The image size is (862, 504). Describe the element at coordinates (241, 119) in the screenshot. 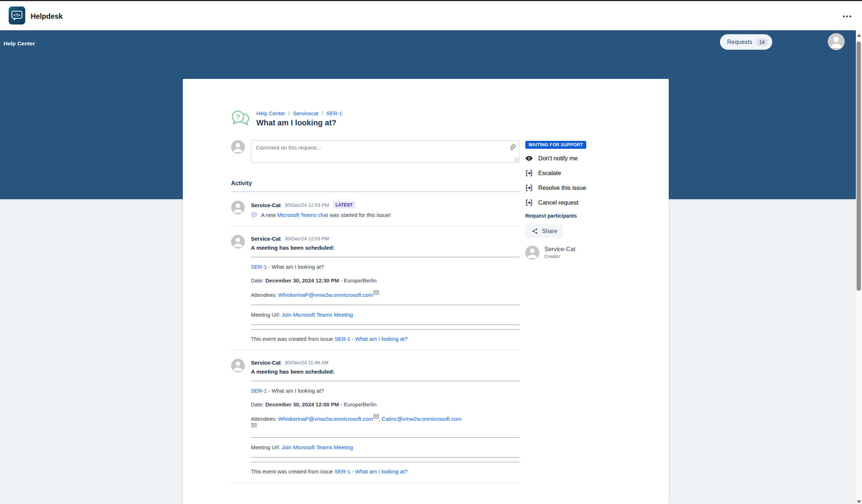

I see `help-bubbles-icon: ?` at that location.